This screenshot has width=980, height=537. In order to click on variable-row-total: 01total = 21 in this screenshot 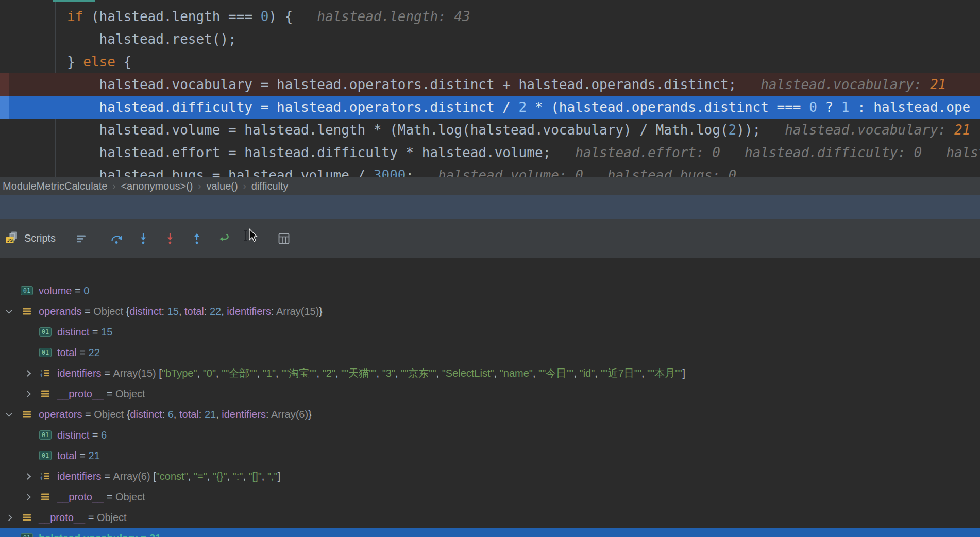, I will do `click(490, 456)`.